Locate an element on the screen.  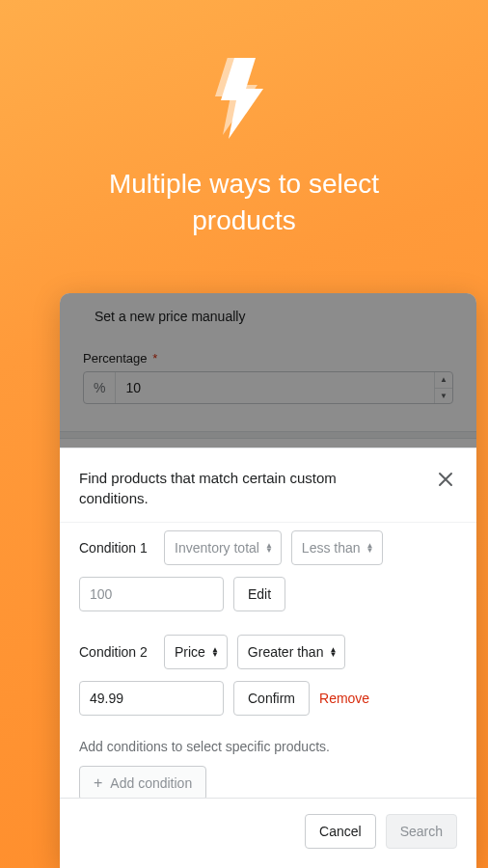
modal-footer: Cancel Search is located at coordinates (268, 833).